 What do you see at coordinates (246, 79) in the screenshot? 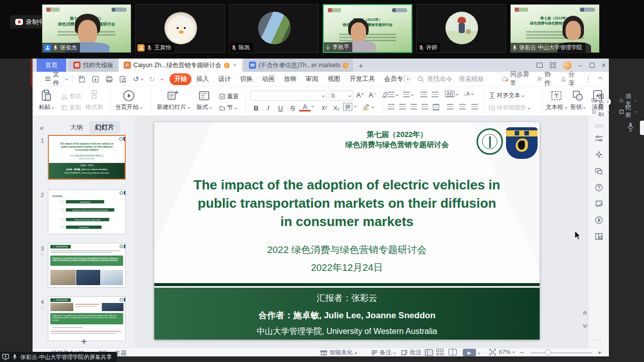
I see `ribbon-tab-transition: 切换` at bounding box center [246, 79].